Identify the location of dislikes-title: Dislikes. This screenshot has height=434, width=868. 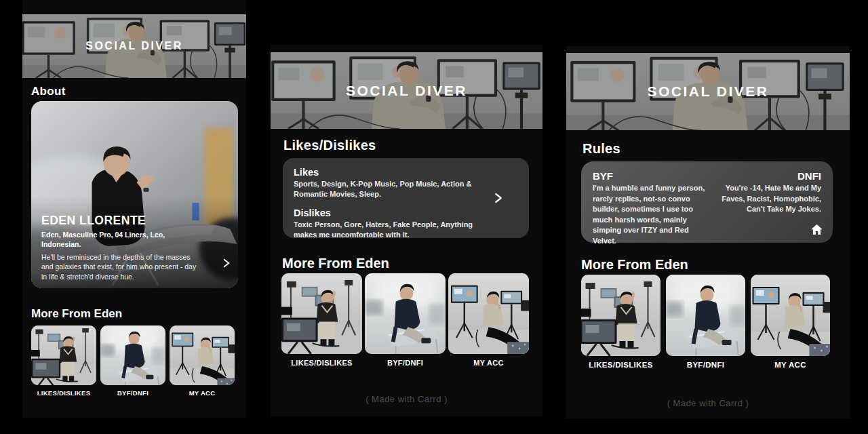
(406, 213).